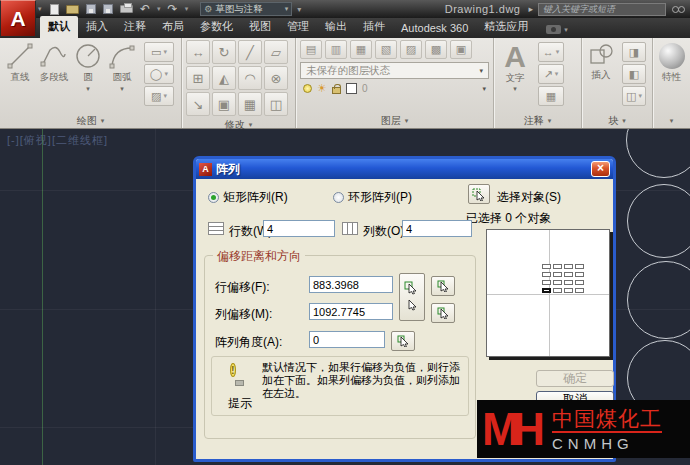  Describe the element at coordinates (506, 27) in the screenshot. I see `tab-featured-apps: 精选应用` at that location.